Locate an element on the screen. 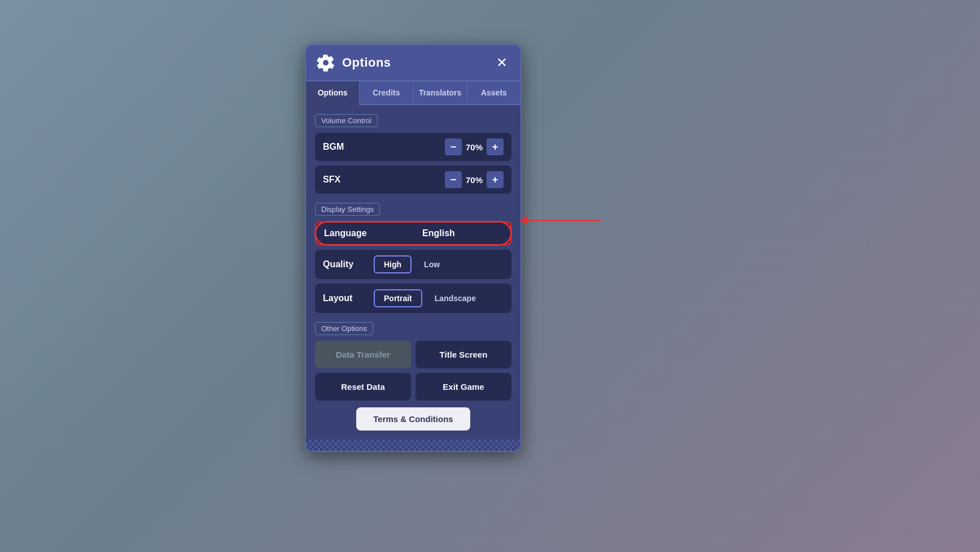 This screenshot has width=980, height=552. quality-high-button: High is located at coordinates (393, 264).